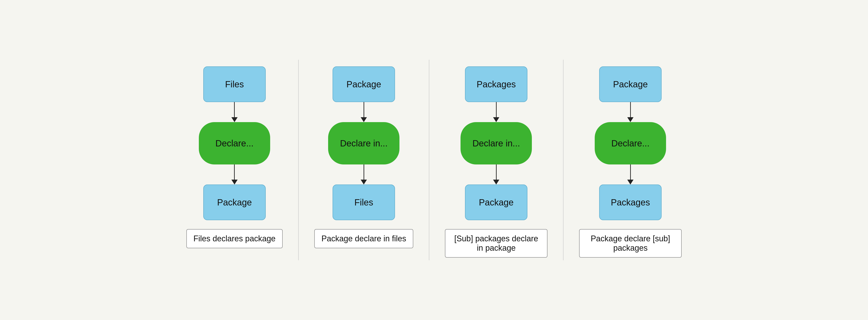 This screenshot has width=868, height=320. Describe the element at coordinates (496, 84) in the screenshot. I see `diagram-3-top-node: Packages` at that location.